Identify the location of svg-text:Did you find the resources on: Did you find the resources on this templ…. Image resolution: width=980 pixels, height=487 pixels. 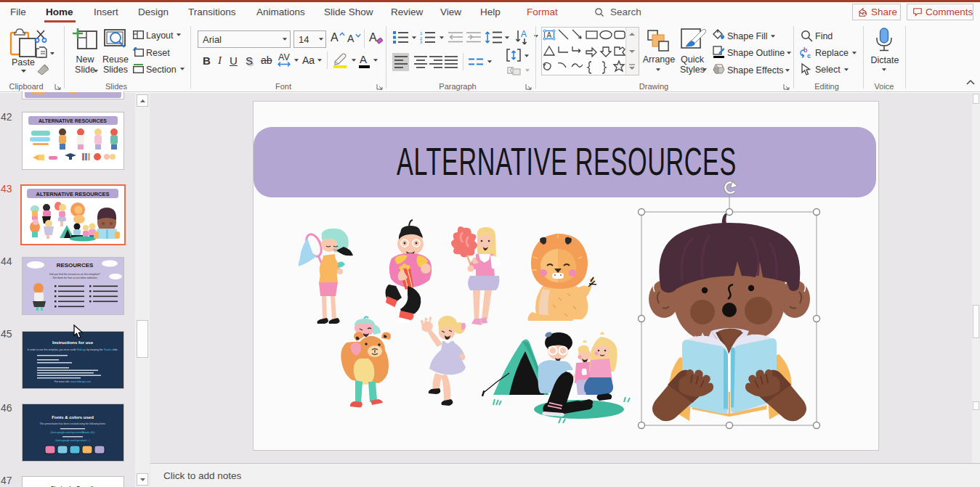
(75, 274).